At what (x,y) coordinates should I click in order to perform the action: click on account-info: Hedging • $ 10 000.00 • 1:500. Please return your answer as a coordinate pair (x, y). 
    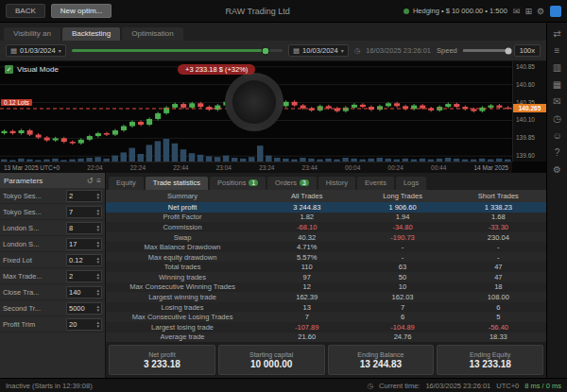
    Looking at the image, I should click on (455, 11).